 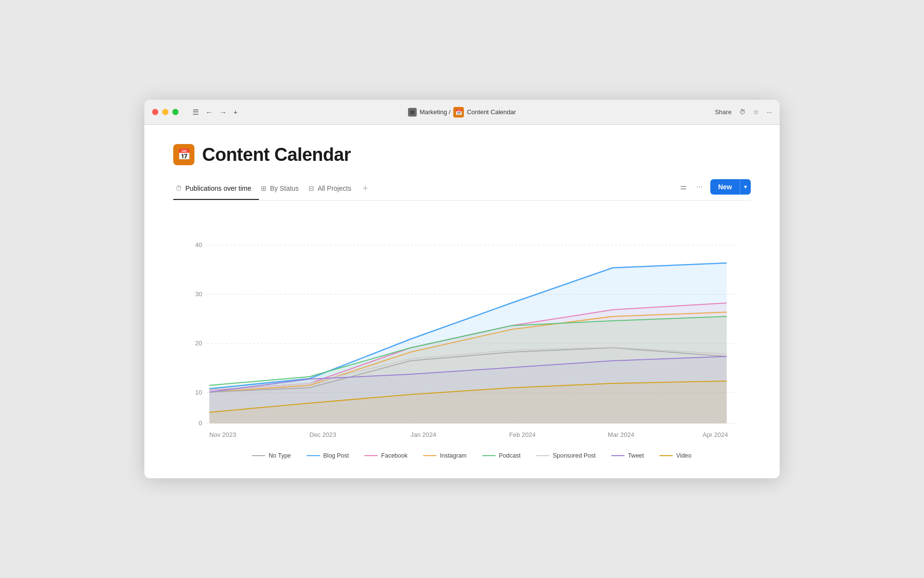 What do you see at coordinates (311, 188) in the screenshot?
I see `tab-all-projects-icon: ⊟` at bounding box center [311, 188].